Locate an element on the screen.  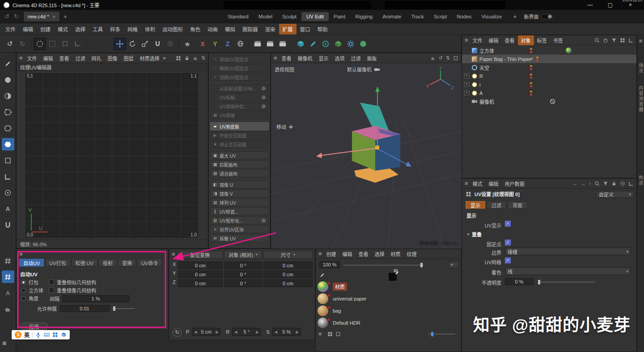
subdivision-surface-button is located at coordinates (338, 44).